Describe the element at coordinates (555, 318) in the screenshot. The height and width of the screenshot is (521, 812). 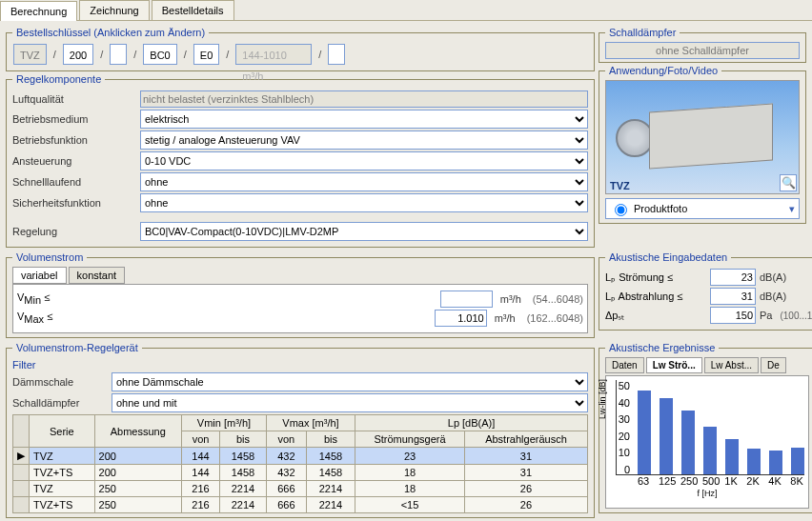
I see `vmax-range: (162...6048)` at that location.